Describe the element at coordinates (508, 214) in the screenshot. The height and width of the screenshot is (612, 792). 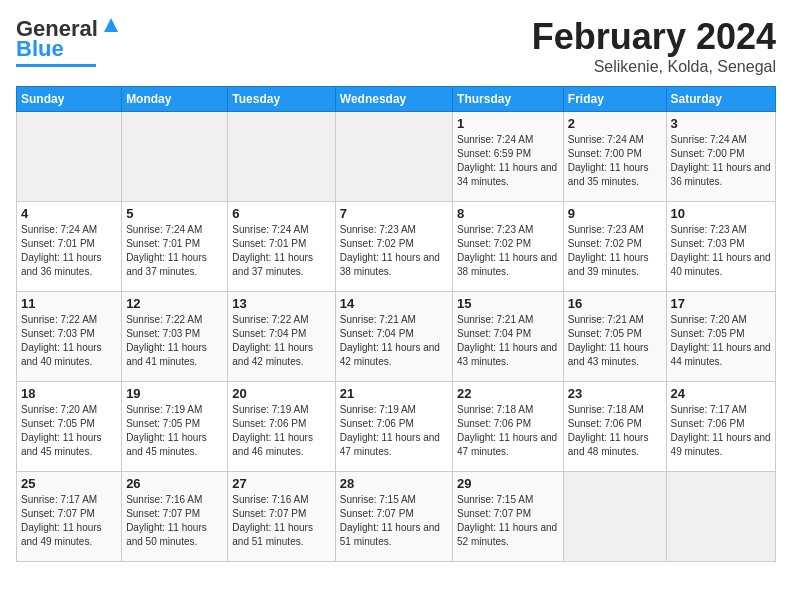
I see `day-number: 8` at that location.